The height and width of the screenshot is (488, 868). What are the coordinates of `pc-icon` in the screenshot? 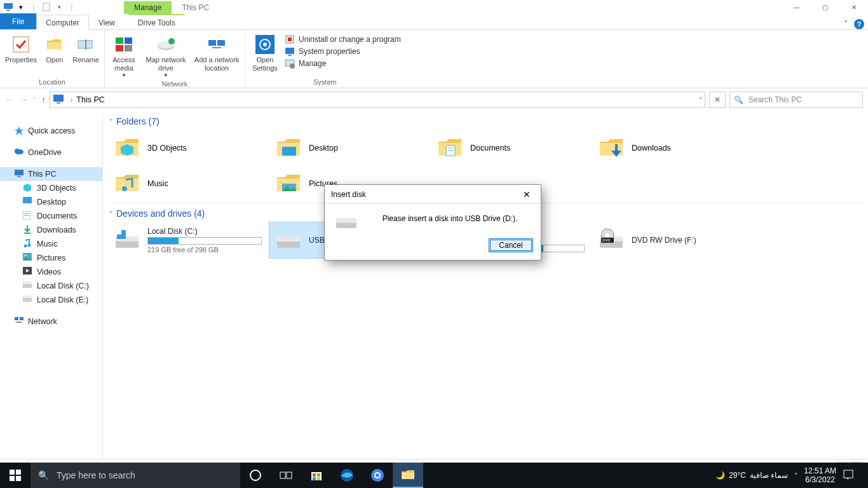 It's located at (8, 7).